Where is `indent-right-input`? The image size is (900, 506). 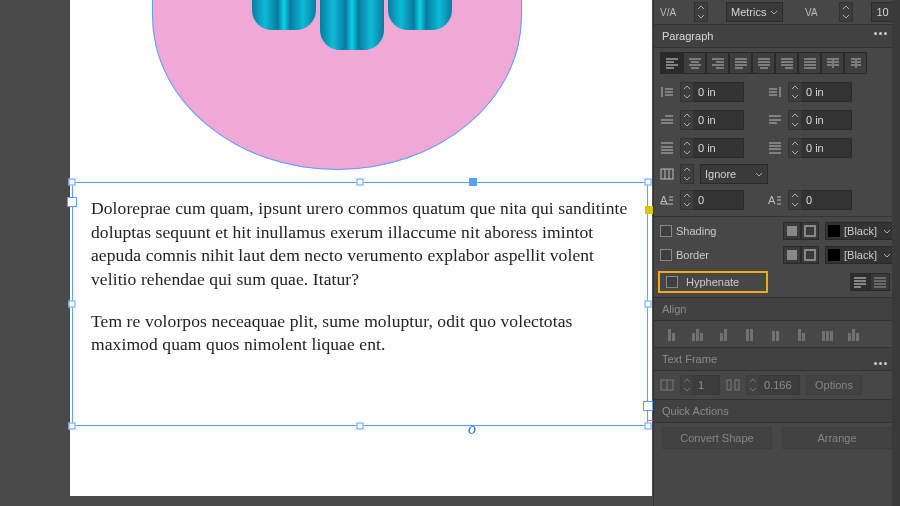
indent-right-input is located at coordinates (827, 92).